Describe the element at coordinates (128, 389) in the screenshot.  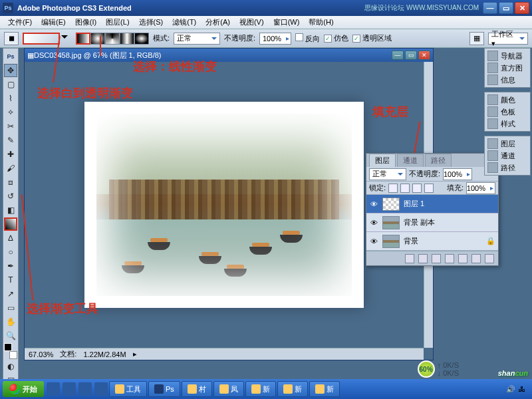
I see `taskbar-item: 工具` at that location.